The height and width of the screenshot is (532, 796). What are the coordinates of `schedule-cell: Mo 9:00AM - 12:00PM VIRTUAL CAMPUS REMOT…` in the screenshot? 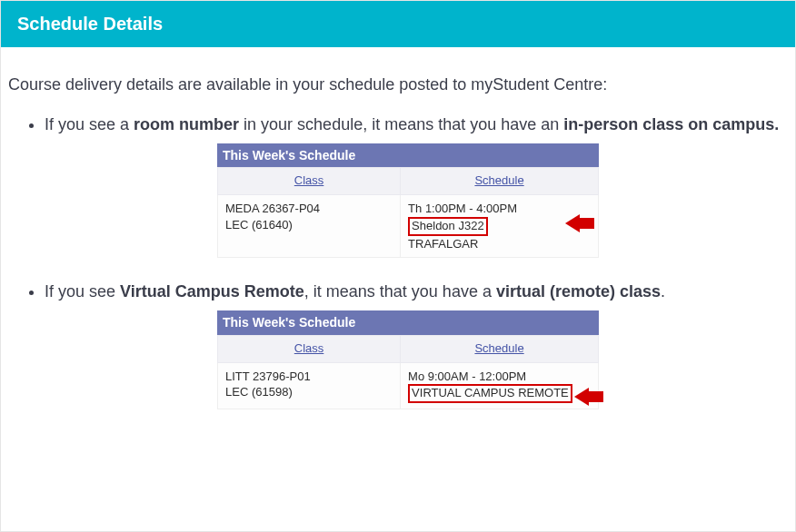 It's located at (500, 385).